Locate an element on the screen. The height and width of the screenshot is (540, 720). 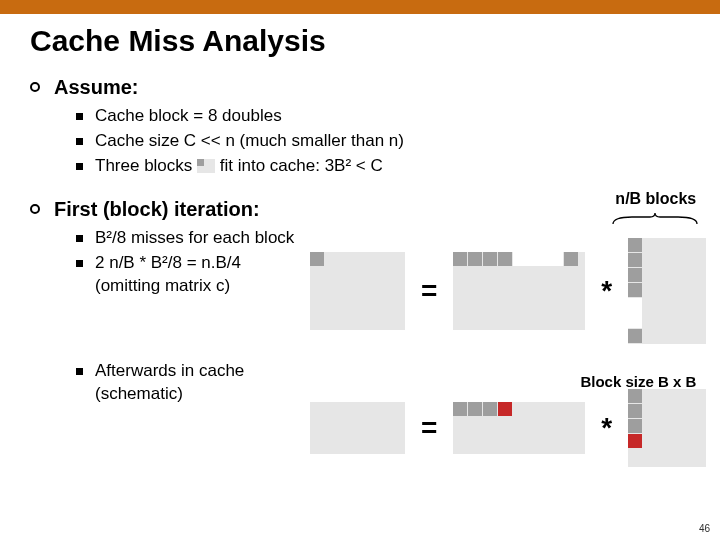
figure-row-2: = * is located at coordinates (508, 428).